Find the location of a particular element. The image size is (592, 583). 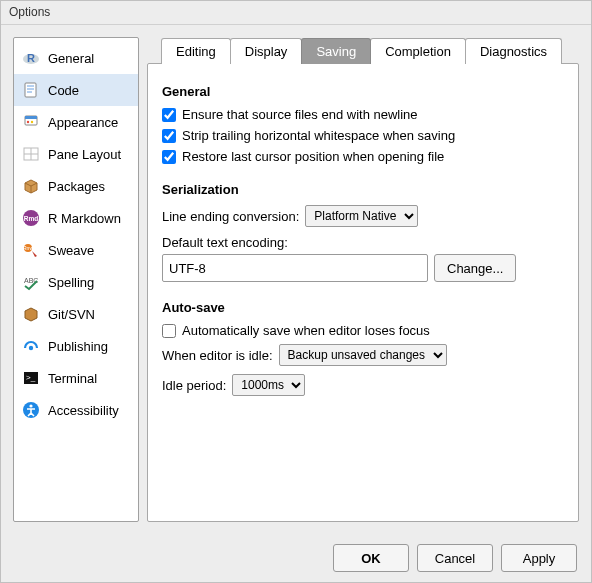

cancel-button: Cancel is located at coordinates (455, 558).